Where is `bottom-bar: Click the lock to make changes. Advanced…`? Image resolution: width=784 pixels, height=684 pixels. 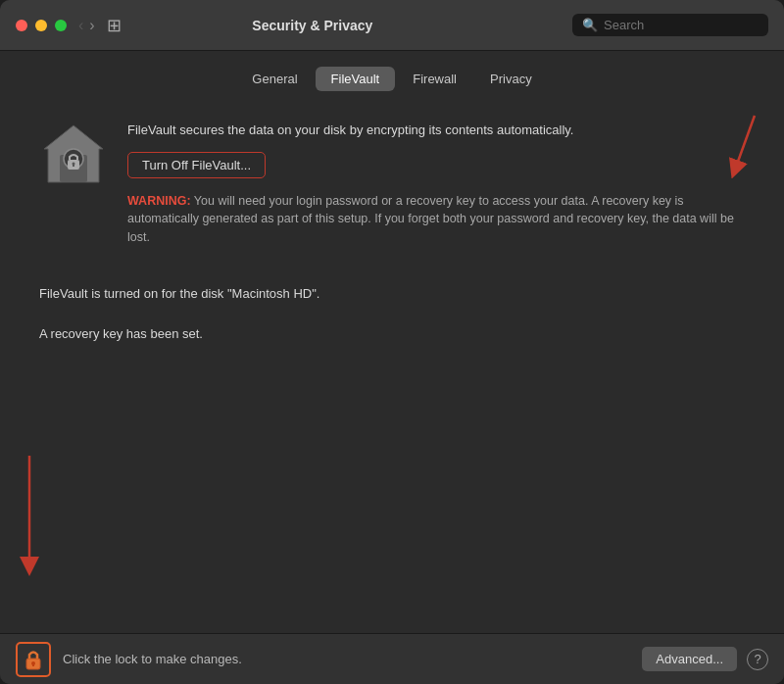 bottom-bar: Click the lock to make changes. Advanced… is located at coordinates (392, 659).